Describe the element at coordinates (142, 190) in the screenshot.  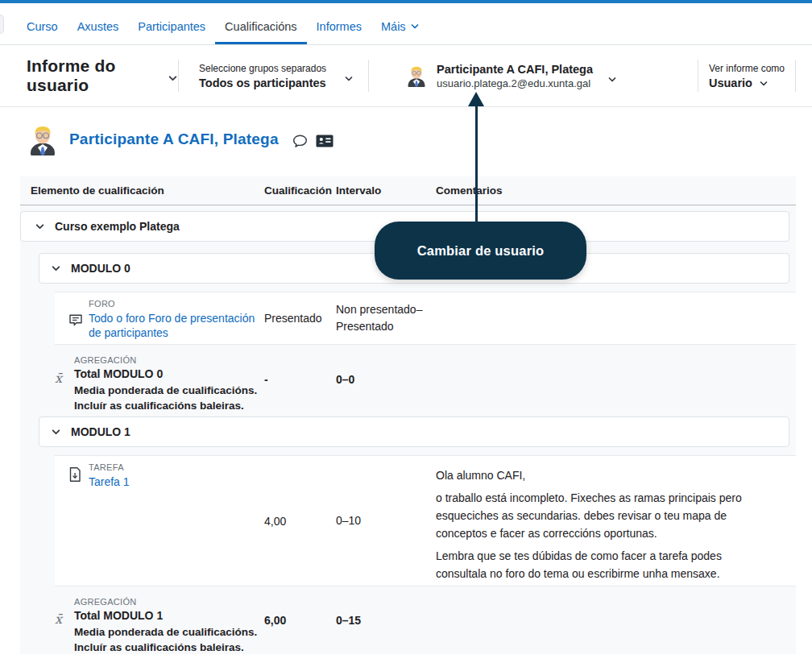
I see `column-header-item: Elemento de cualificación` at that location.